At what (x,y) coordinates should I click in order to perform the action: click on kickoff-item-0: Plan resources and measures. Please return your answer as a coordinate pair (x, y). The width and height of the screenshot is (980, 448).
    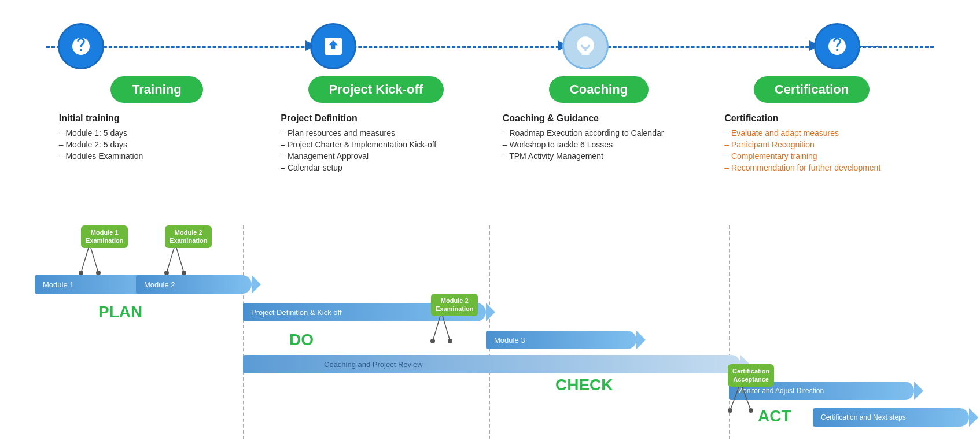
    Looking at the image, I should click on (379, 133).